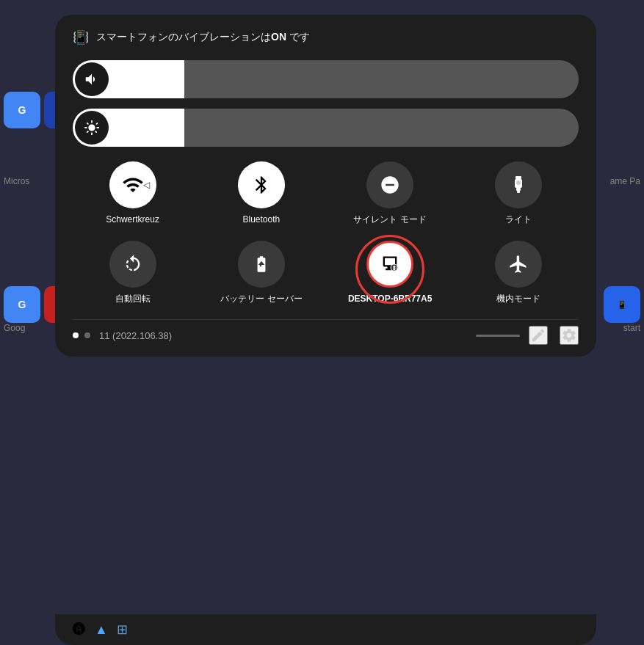  Describe the element at coordinates (391, 273) in the screenshot. I see `tile-desktop-link: ⊞ DESKTOP-6RR77A5` at that location.